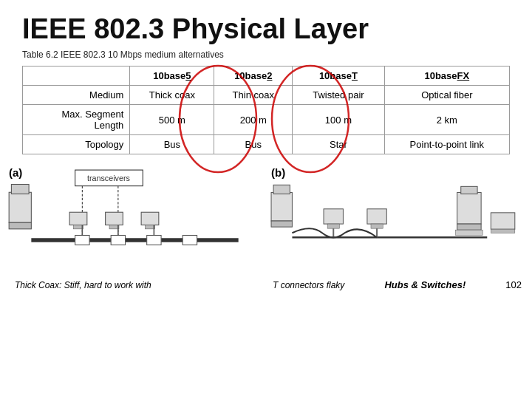 The width and height of the screenshot is (532, 399). What do you see at coordinates (338, 145) in the screenshot?
I see `cell-topology-t: Star` at bounding box center [338, 145].